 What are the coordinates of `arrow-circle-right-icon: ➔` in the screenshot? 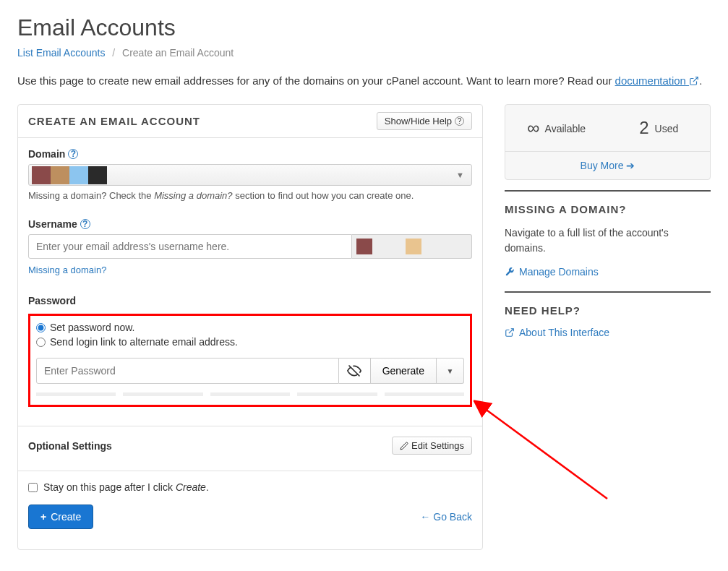 It's located at (630, 166).